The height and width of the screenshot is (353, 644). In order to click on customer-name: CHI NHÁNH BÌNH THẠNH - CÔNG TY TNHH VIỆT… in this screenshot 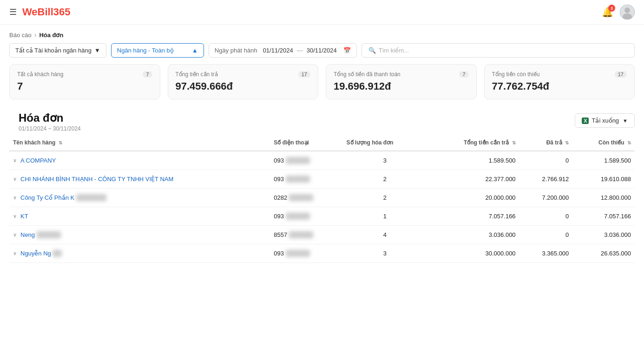, I will do `click(97, 179)`.